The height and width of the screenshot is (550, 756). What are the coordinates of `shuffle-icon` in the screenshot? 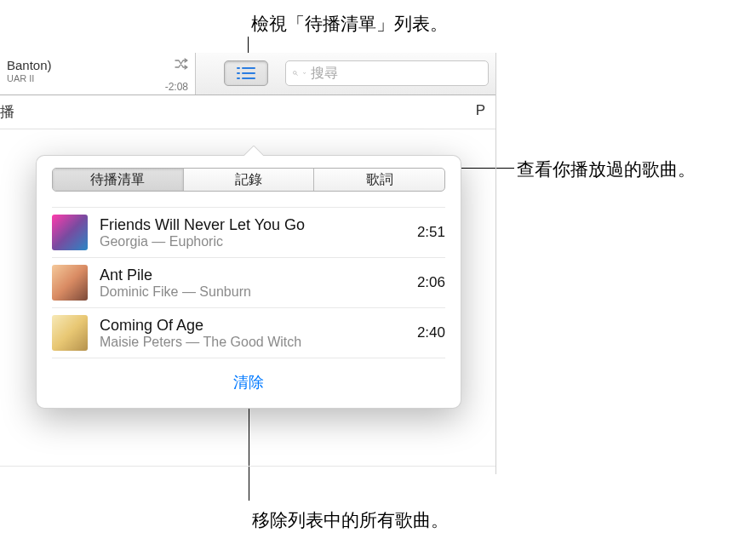 It's located at (181, 64).